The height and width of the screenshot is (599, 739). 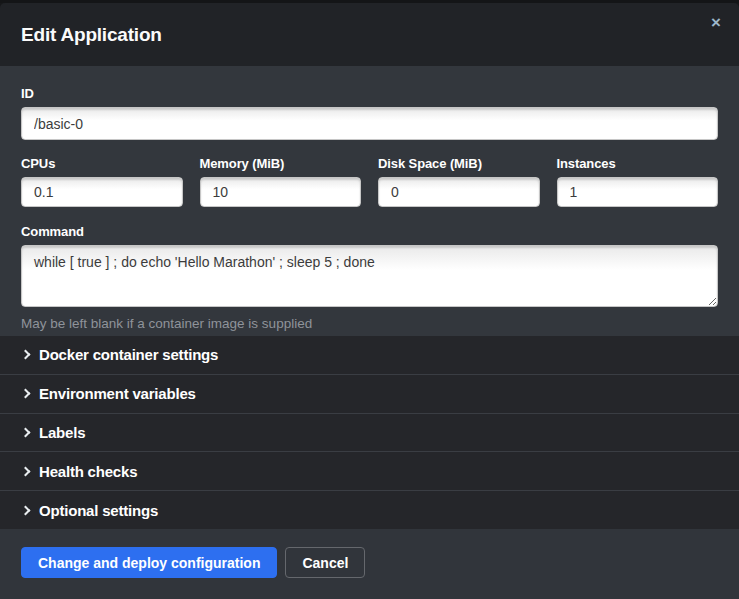 What do you see at coordinates (149, 562) in the screenshot?
I see `change-and-deploy-button: Change and deploy configuration` at bounding box center [149, 562].